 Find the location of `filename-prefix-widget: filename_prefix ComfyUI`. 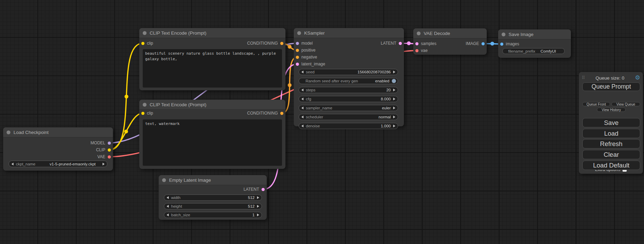

filename-prefix-widget: filename_prefix ComfyUI is located at coordinates (533, 51).